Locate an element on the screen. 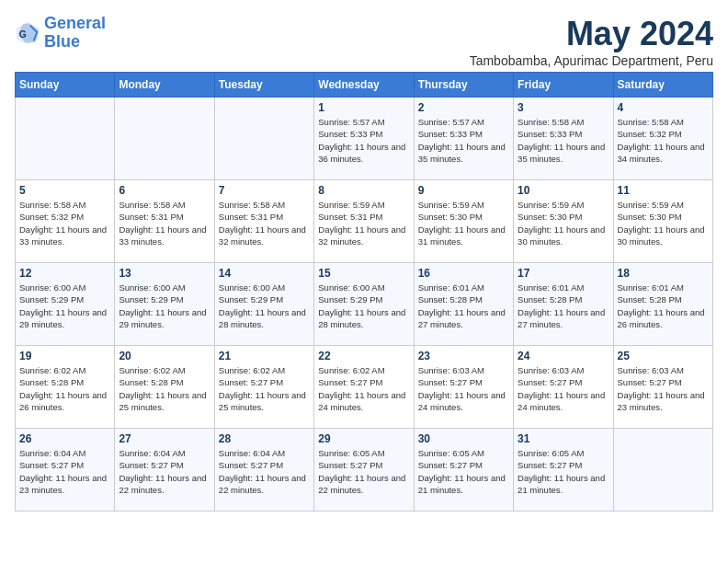 Image resolution: width=728 pixels, height=563 pixels. dow-header-wednesday: Wednesday is located at coordinates (364, 85).